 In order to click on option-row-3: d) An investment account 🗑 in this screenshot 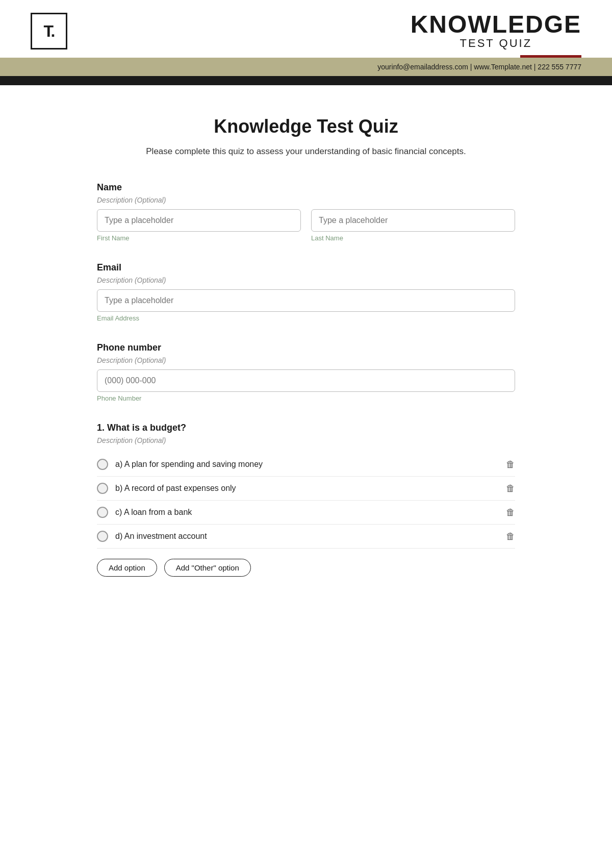, I will do `click(306, 537)`.